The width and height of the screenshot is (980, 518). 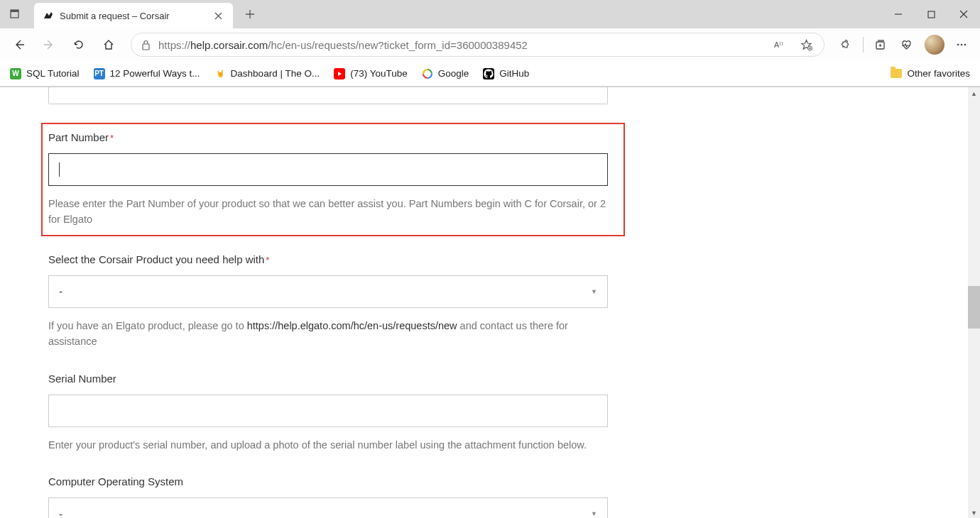 What do you see at coordinates (379, 74) in the screenshot?
I see `bookmark-label: (73) YouTube` at bounding box center [379, 74].